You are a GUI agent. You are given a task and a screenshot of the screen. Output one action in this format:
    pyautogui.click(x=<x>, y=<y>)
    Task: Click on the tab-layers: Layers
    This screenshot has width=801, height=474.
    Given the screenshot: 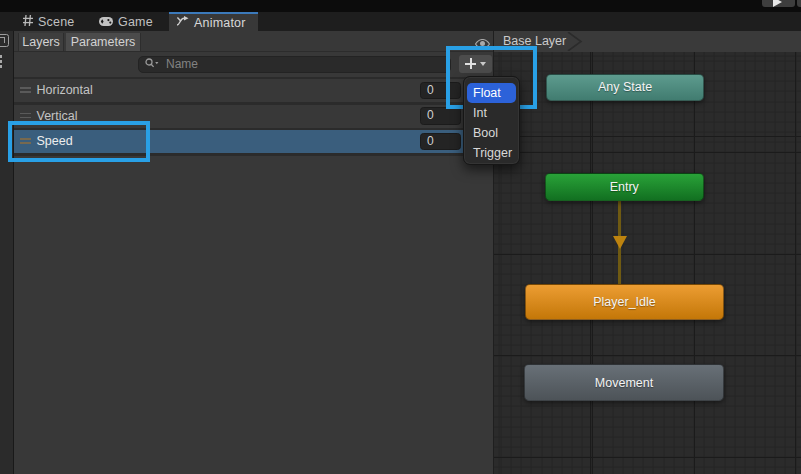 What is the action you would take?
    pyautogui.click(x=41, y=42)
    